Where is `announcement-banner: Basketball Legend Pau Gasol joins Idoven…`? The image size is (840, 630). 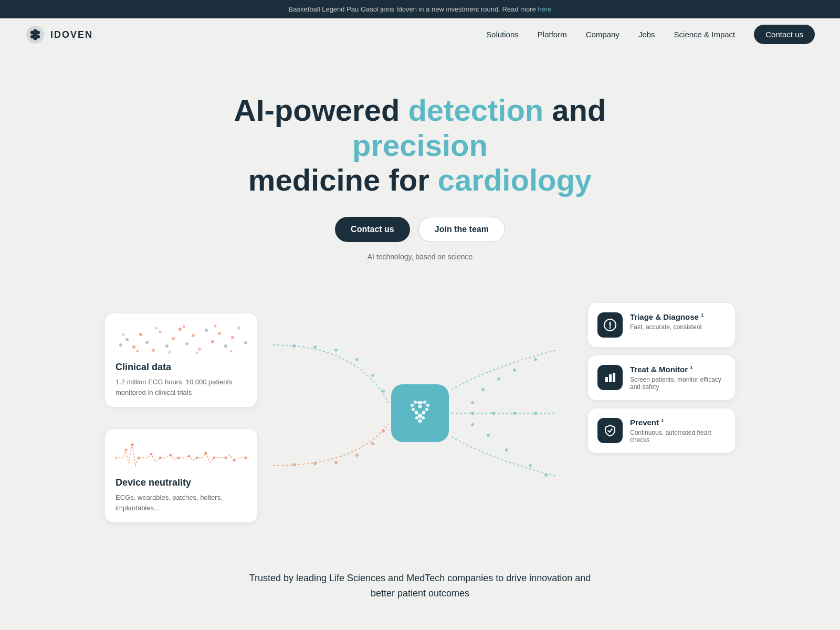 announcement-banner: Basketball Legend Pau Gasol joins Idoven… is located at coordinates (420, 9).